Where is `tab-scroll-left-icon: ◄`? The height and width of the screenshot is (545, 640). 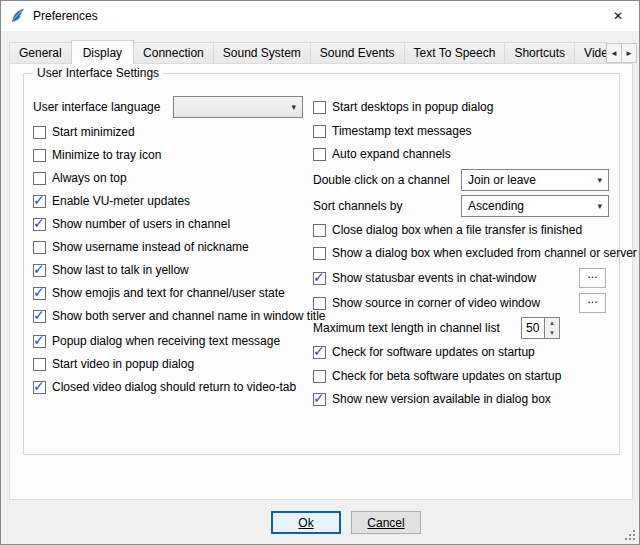
tab-scroll-left-icon: ◄ is located at coordinates (614, 53).